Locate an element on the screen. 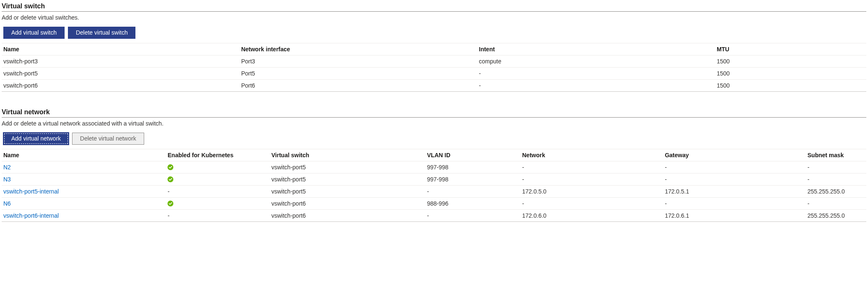 The width and height of the screenshot is (868, 289). cell-name: N3 is located at coordinates (84, 179).